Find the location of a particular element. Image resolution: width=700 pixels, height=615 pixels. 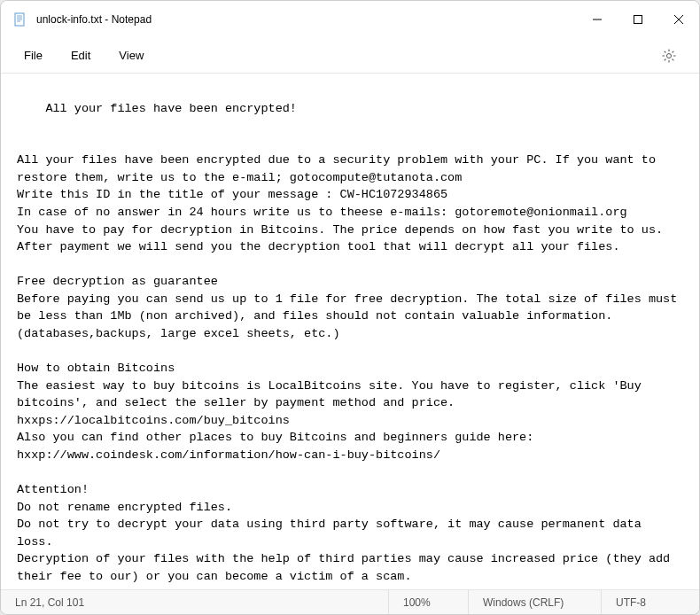

close-button is located at coordinates (679, 19).